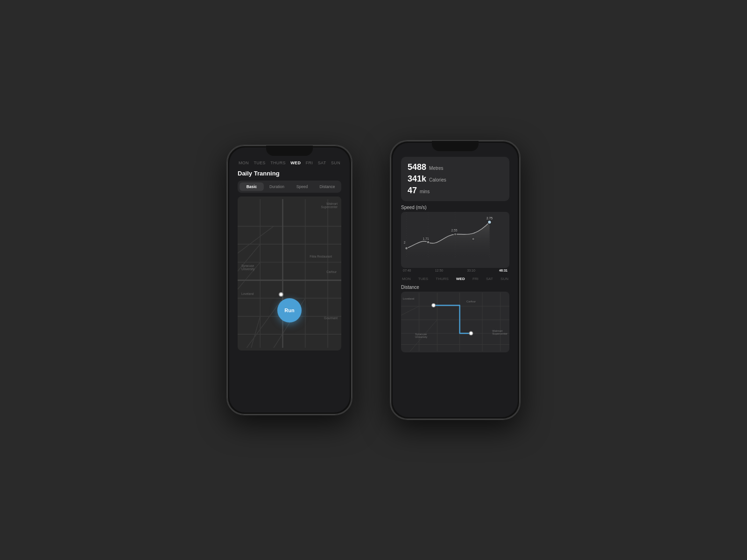 This screenshot has height=560, width=747. Describe the element at coordinates (455, 146) in the screenshot. I see `notch-right` at that location.